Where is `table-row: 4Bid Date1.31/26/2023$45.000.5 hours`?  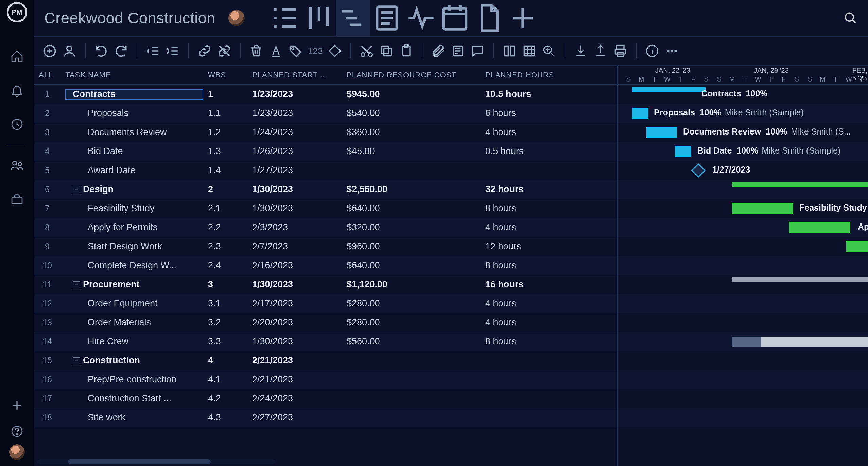 table-row: 4Bid Date1.31/26/2023$45.000.5 hours is located at coordinates (325, 151).